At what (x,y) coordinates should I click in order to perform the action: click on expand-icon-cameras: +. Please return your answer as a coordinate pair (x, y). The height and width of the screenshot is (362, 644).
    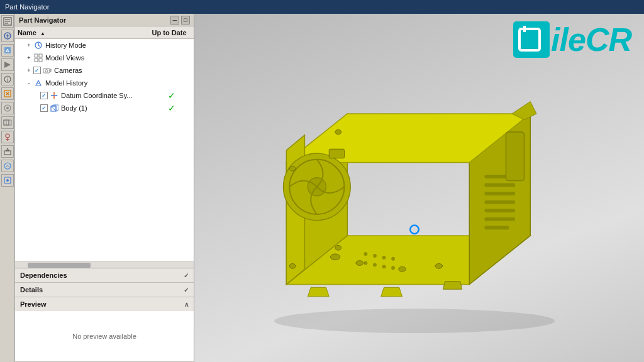
    Looking at the image, I should click on (29, 70).